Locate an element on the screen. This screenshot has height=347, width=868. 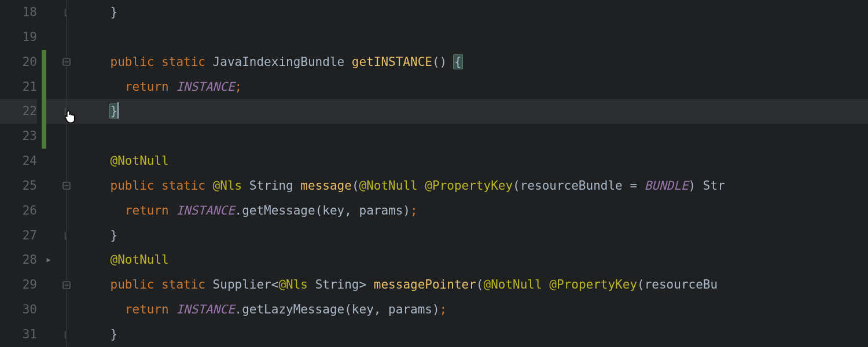
line-number: 25 is located at coordinates (25, 186).